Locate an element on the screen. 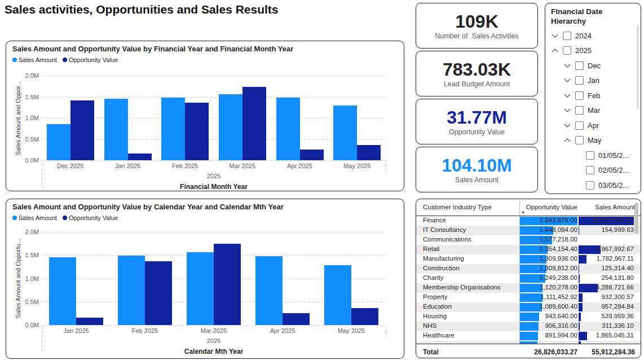 Image resolution: width=644 pixels, height=360 pixels. cell-industry: Charity is located at coordinates (433, 278).